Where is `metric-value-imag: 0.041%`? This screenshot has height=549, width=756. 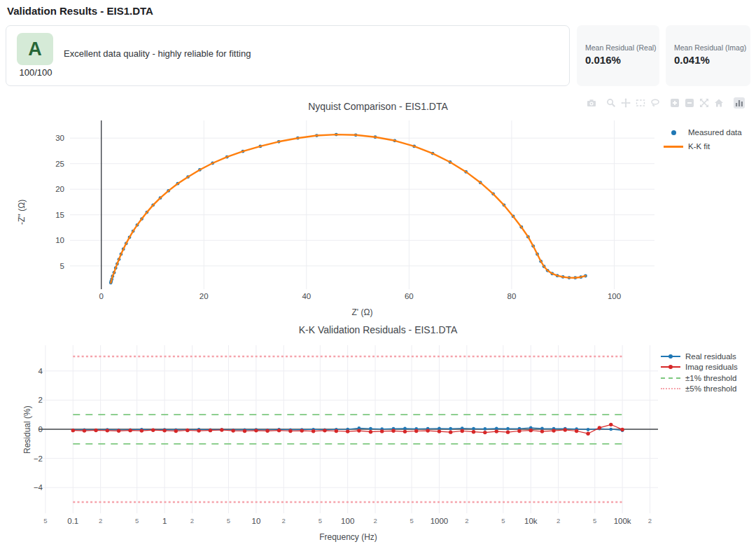 metric-value-imag: 0.041% is located at coordinates (710, 60).